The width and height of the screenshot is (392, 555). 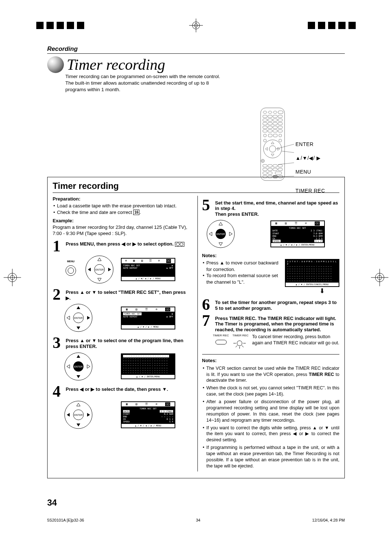 What do you see at coordinates (271, 375) in the screenshot?
I see `note-b-1: The VCR section cannot be used while the…` at bounding box center [271, 375].